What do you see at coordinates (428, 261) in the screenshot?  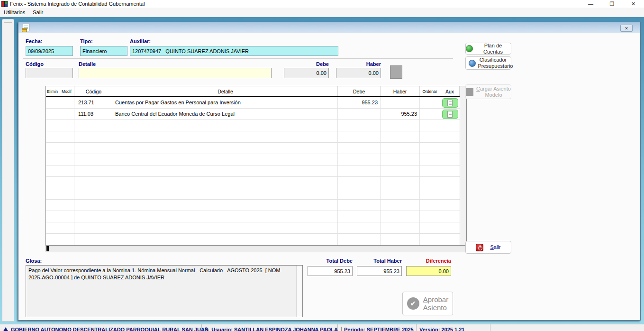 I see `diferencia-label: Diferencia` at bounding box center [428, 261].